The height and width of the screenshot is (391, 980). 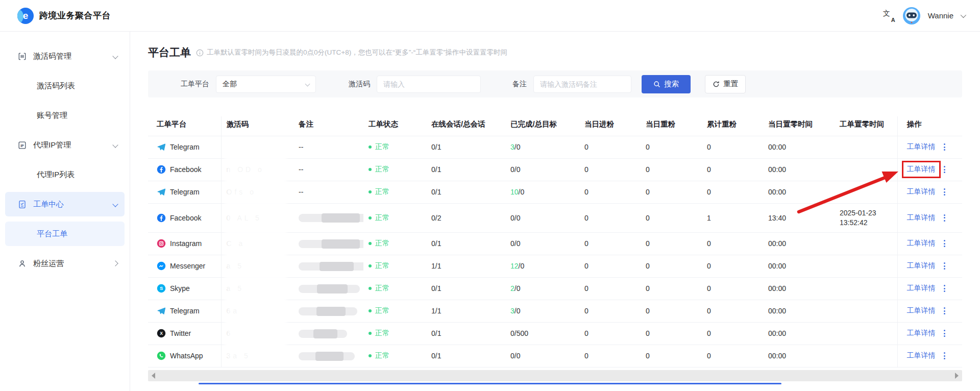 What do you see at coordinates (329, 126) in the screenshot?
I see `column-header: 备注` at bounding box center [329, 126].